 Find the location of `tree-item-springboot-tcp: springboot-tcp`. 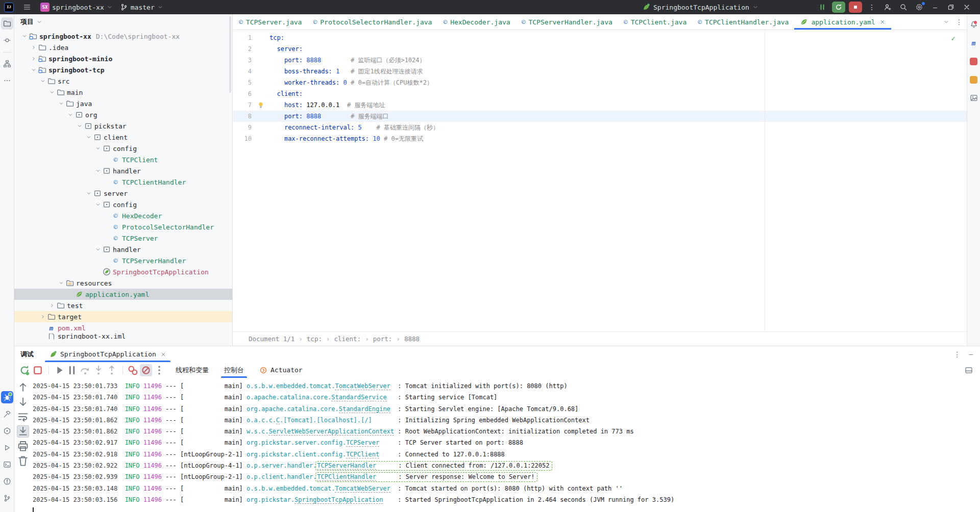

tree-item-springboot-tcp: springboot-tcp is located at coordinates (124, 70).